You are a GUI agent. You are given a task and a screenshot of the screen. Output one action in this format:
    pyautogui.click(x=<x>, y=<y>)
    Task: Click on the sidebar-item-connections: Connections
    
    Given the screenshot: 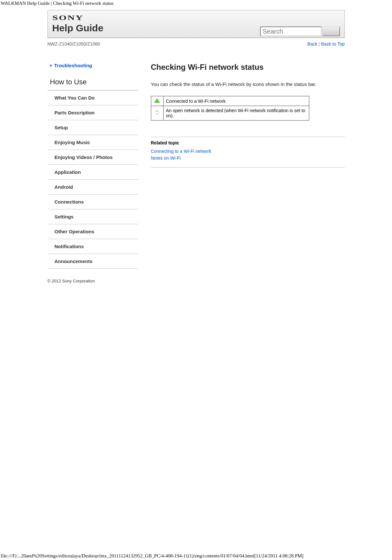 What is the action you would take?
    pyautogui.click(x=93, y=202)
    